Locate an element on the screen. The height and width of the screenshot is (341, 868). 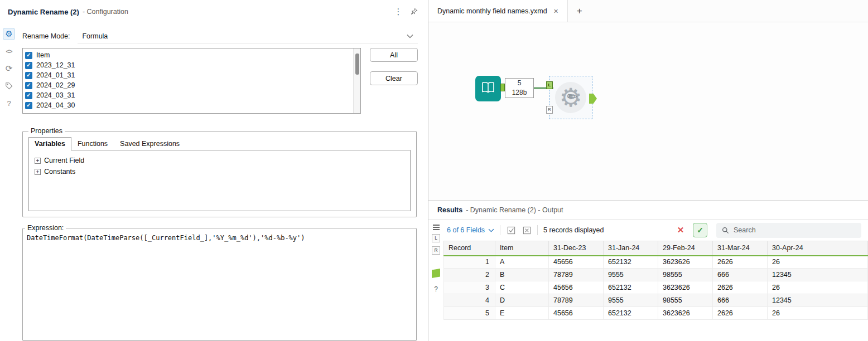
scrollbar-thumb is located at coordinates (357, 64).